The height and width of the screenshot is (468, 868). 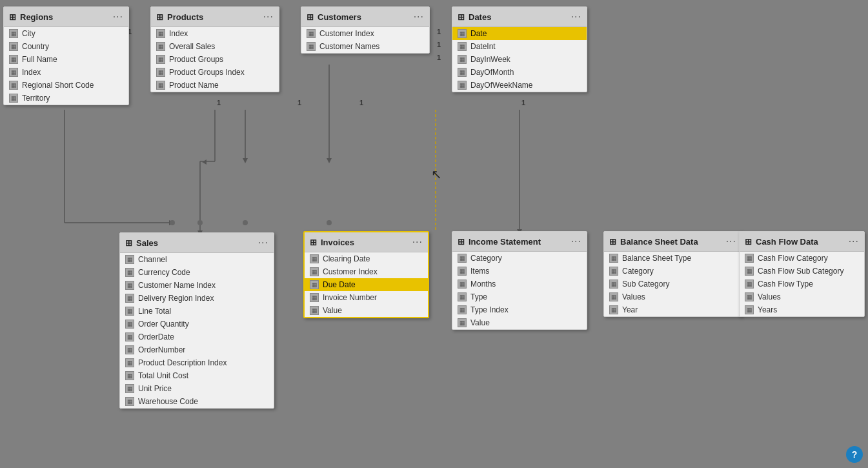 I want to click on list-item: ▦ Clearing Date, so click(x=367, y=259).